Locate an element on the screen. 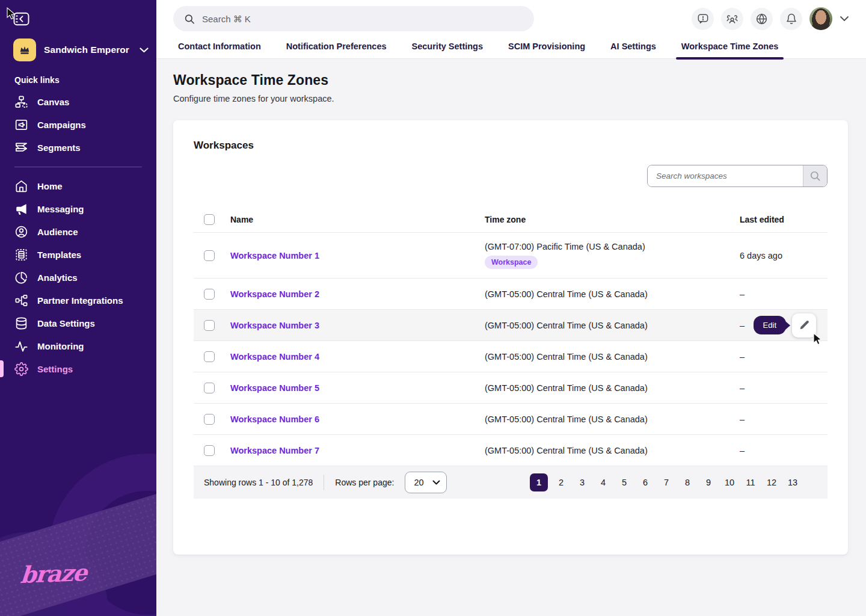 The width and height of the screenshot is (866, 616). workspace-link: Workspace Number 5 is located at coordinates (357, 388).